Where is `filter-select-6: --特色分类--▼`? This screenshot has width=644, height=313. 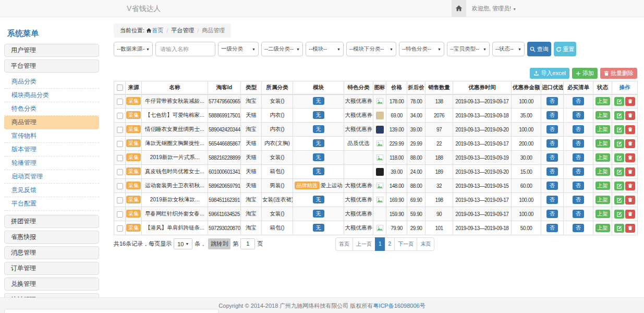 filter-select-6: --特色分类--▼ is located at coordinates (421, 49).